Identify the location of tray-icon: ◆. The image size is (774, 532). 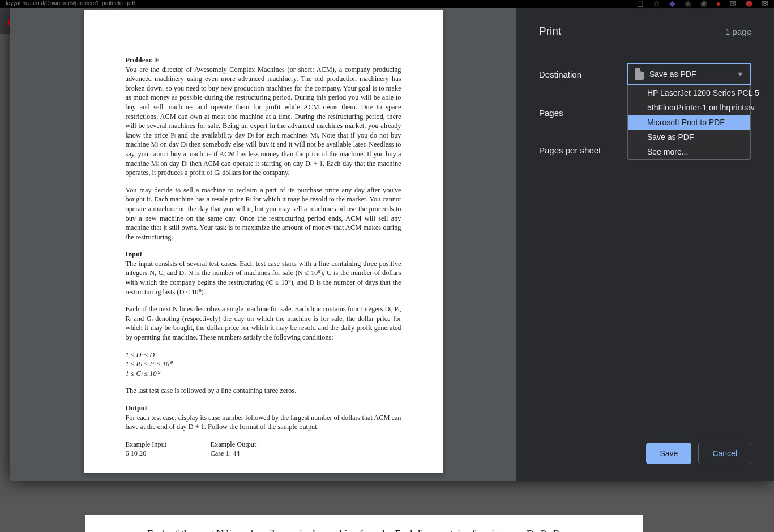
(673, 4).